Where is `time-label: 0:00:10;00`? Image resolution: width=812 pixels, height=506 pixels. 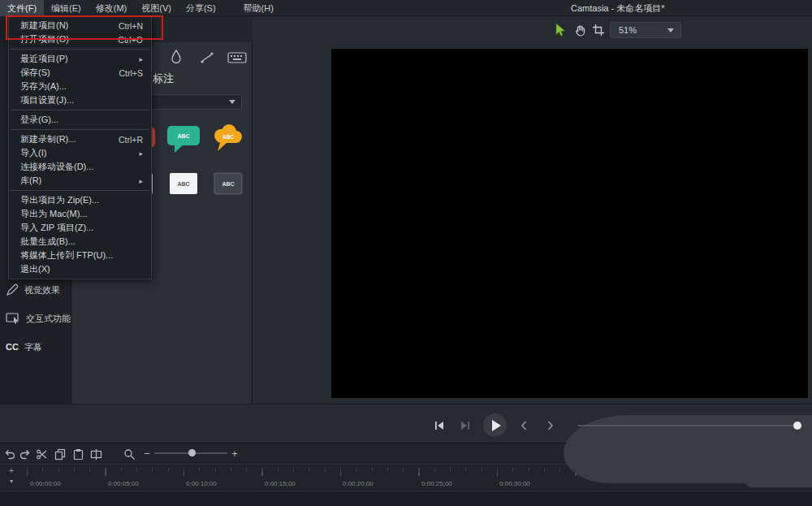 time-label: 0:00:10;00 is located at coordinates (201, 484).